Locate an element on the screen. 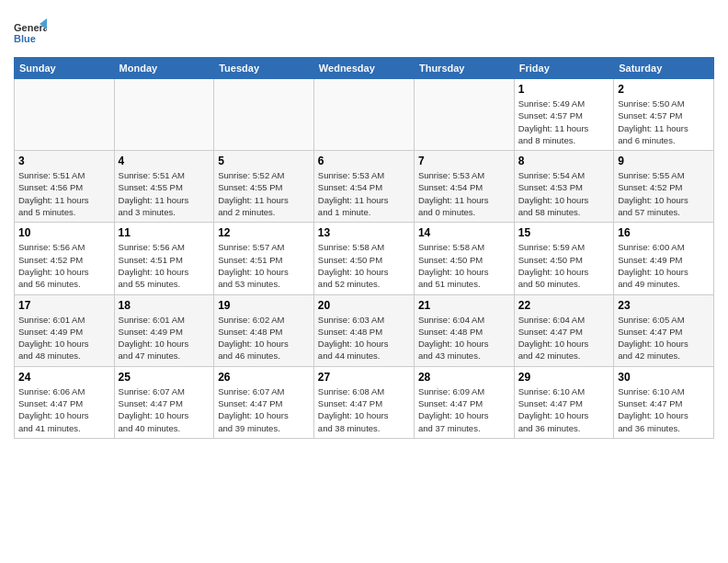  day-info: Sunrise: 6:00 AMSunset: 4:49 PMDaylight:… is located at coordinates (664, 265).